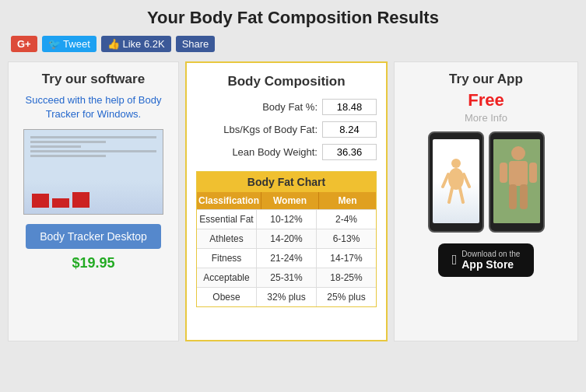  Describe the element at coordinates (486, 260) in the screenshot. I see `appstore-button:  Download on the App Store` at that location.